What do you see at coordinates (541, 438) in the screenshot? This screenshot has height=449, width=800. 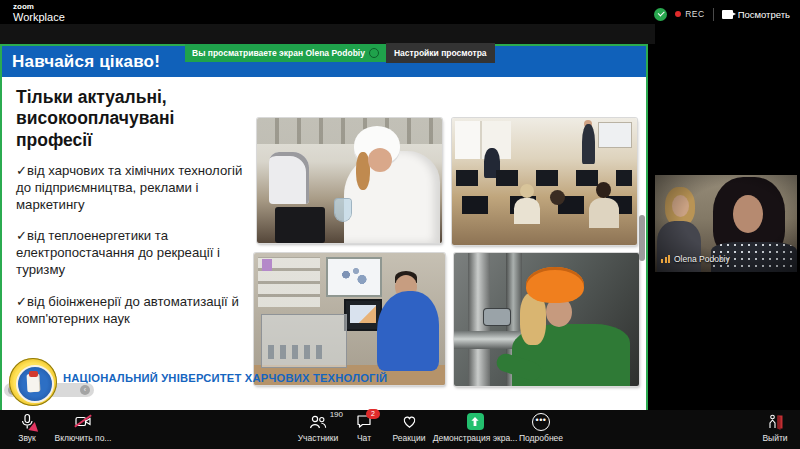 I see `more-label: Подробнее` at bounding box center [541, 438].